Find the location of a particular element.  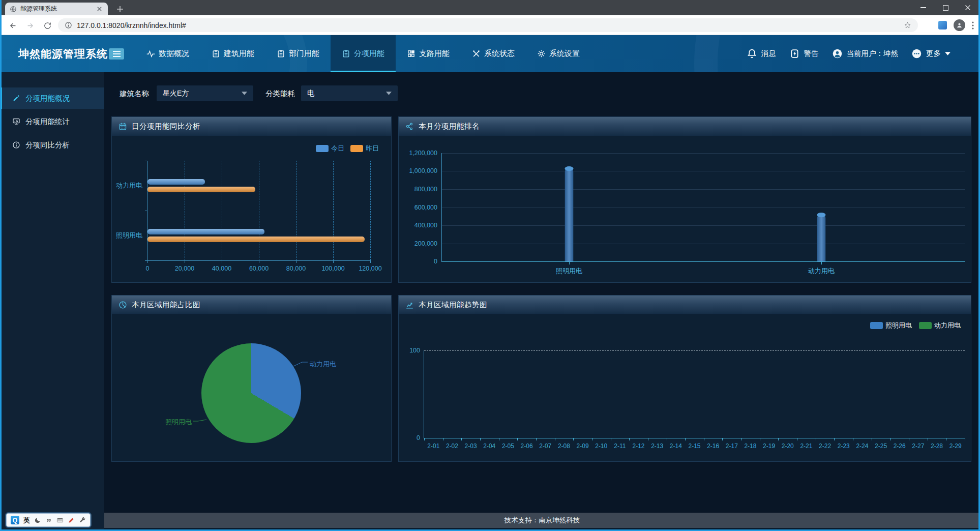

browser-menu-icon is located at coordinates (973, 25).